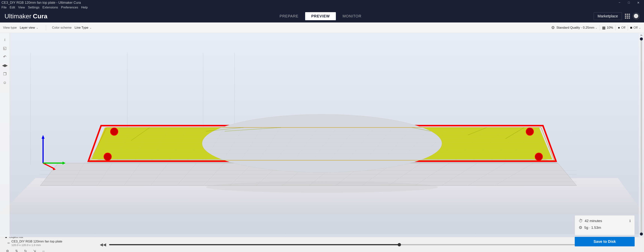 This screenshot has height=252, width=644. Describe the element at coordinates (596, 28) in the screenshot. I see `quality-chevron: ⌄` at that location.